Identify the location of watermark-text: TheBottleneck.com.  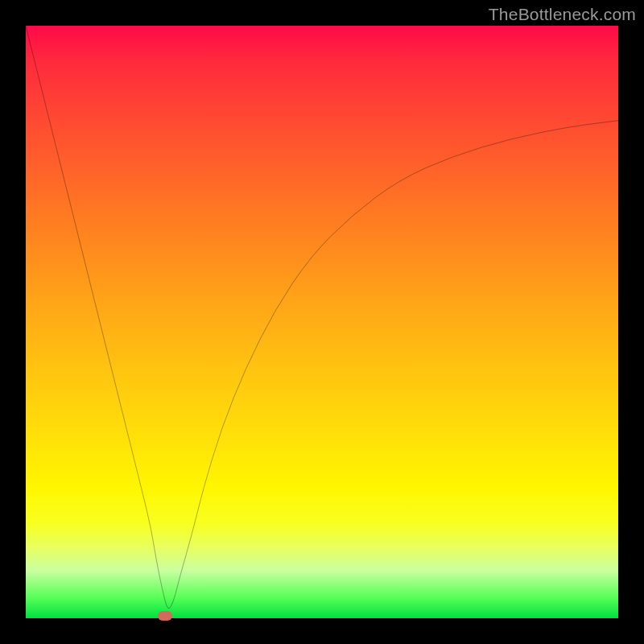
(562, 14).